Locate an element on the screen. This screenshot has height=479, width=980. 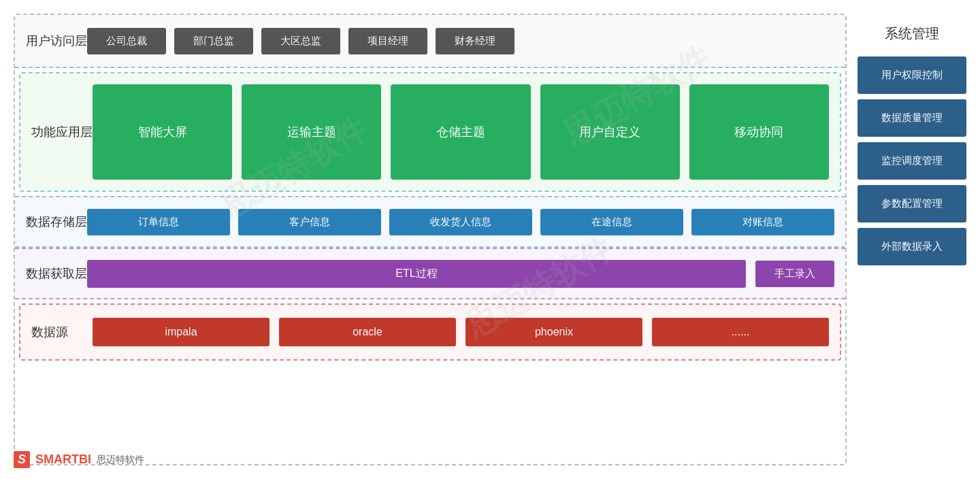
etl-button: ETL过程 is located at coordinates (416, 274).